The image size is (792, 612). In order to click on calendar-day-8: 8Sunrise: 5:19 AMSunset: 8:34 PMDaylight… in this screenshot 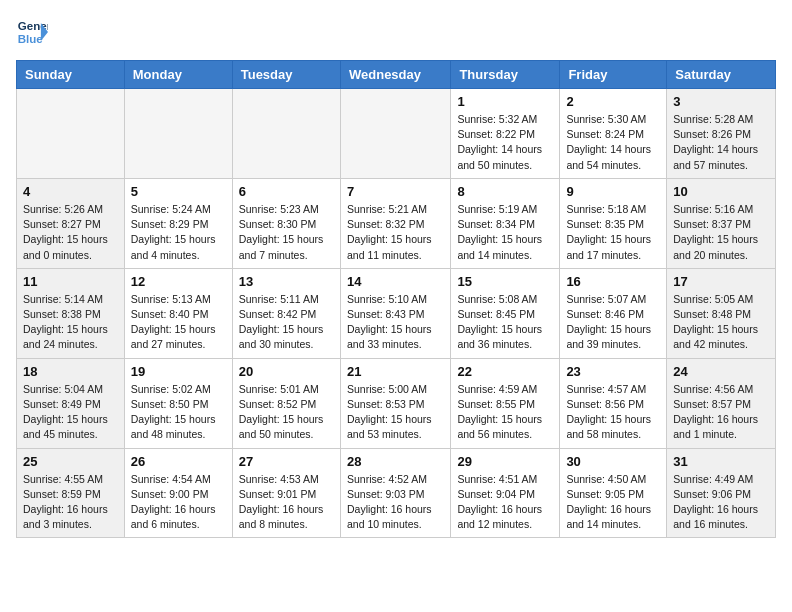, I will do `click(506, 223)`.